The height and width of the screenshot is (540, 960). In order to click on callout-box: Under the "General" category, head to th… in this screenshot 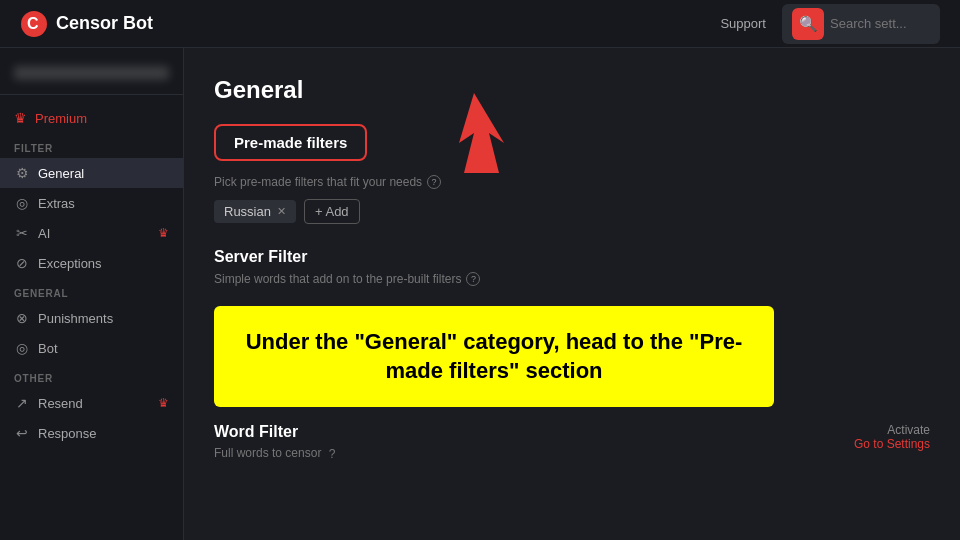, I will do `click(494, 356)`.